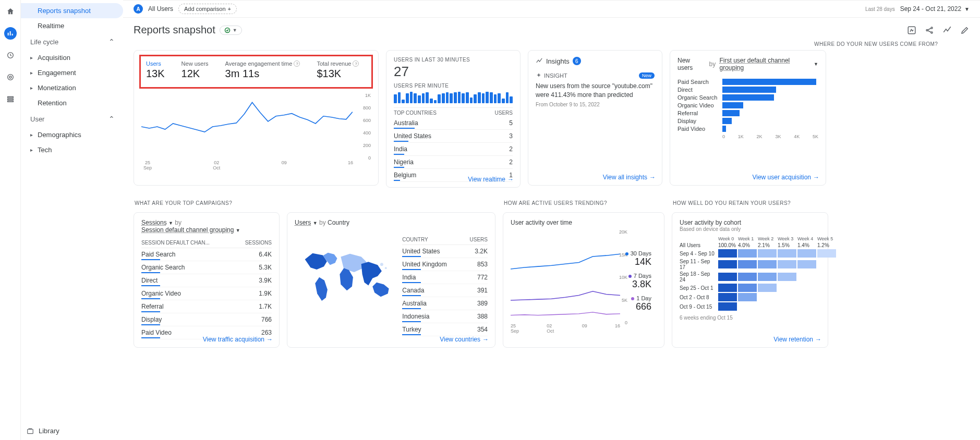 The image size is (980, 440). What do you see at coordinates (748, 64) in the screenshot?
I see `new-users-title: New users by First user default channel …` at bounding box center [748, 64].